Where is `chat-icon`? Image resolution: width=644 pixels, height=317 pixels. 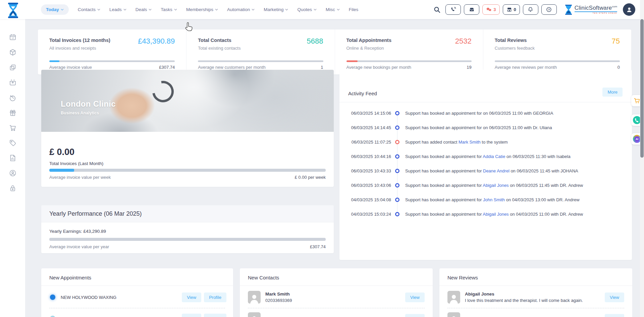 chat-icon is located at coordinates (489, 9).